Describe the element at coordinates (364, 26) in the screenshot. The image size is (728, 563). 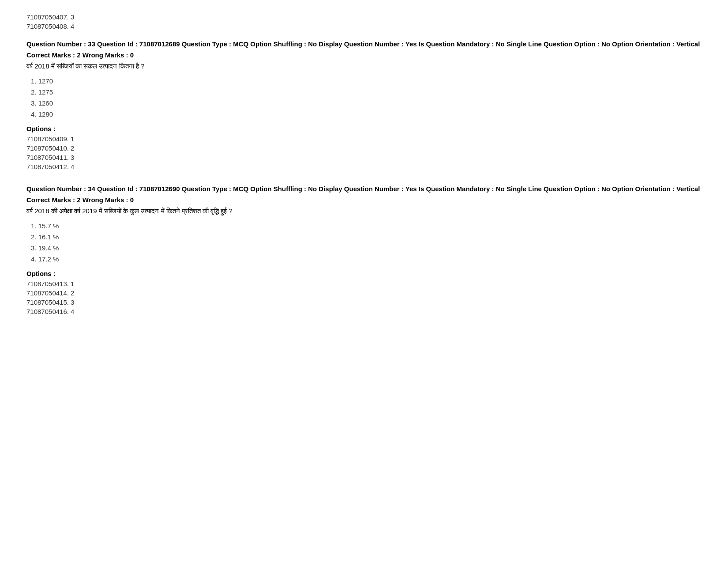
I see `prev-option-line-2: 71087050408. 4` at that location.